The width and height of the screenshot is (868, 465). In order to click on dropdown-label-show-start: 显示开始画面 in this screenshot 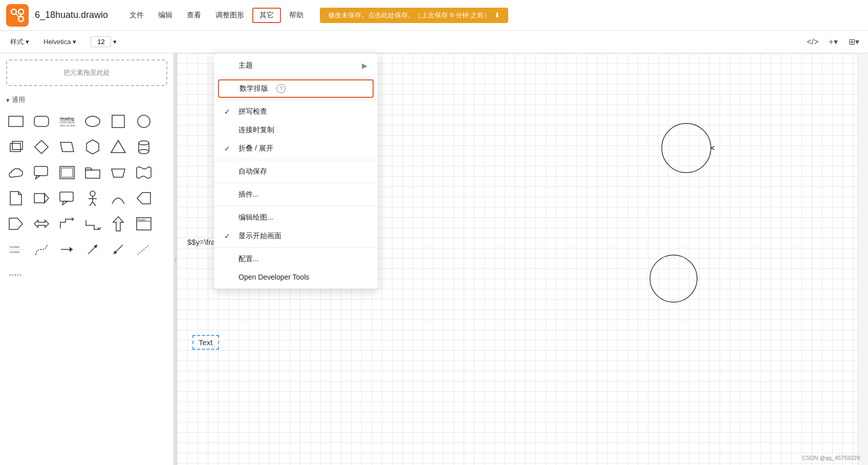, I will do `click(260, 236)`.